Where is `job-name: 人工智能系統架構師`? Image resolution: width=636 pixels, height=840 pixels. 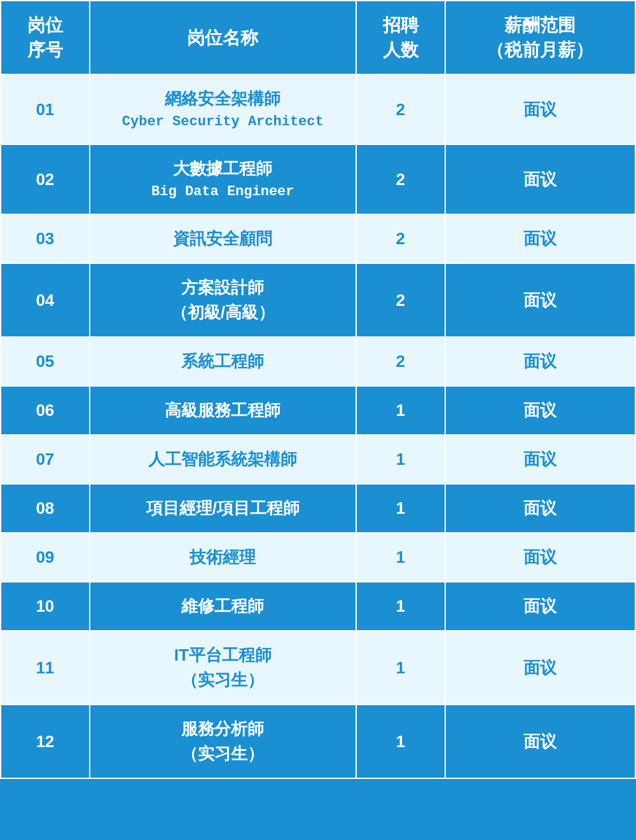 job-name: 人工智能系統架構師 is located at coordinates (223, 459).